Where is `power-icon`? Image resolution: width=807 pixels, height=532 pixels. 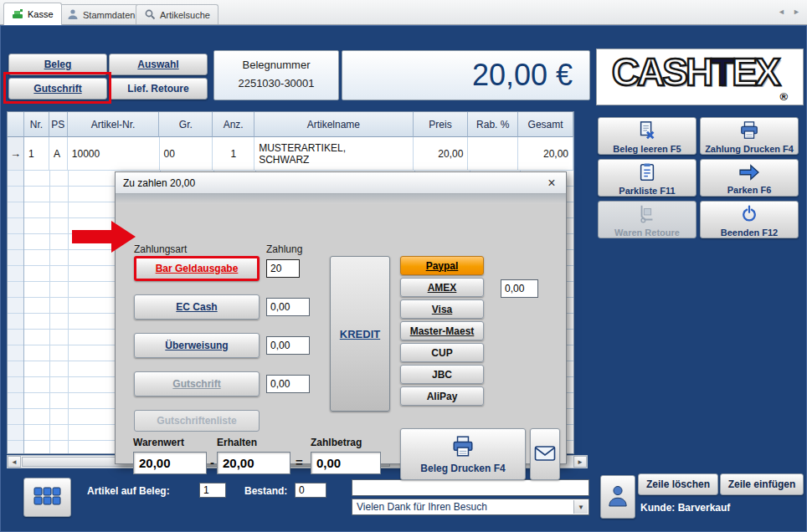 power-icon is located at coordinates (749, 215).